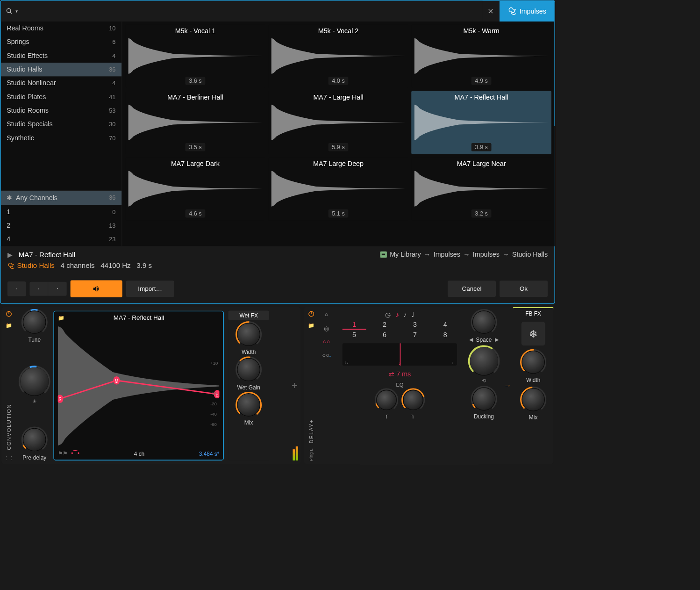  What do you see at coordinates (338, 189) in the screenshot?
I see `impulse-card: MA7 Large Deep5.1 s` at bounding box center [338, 189].